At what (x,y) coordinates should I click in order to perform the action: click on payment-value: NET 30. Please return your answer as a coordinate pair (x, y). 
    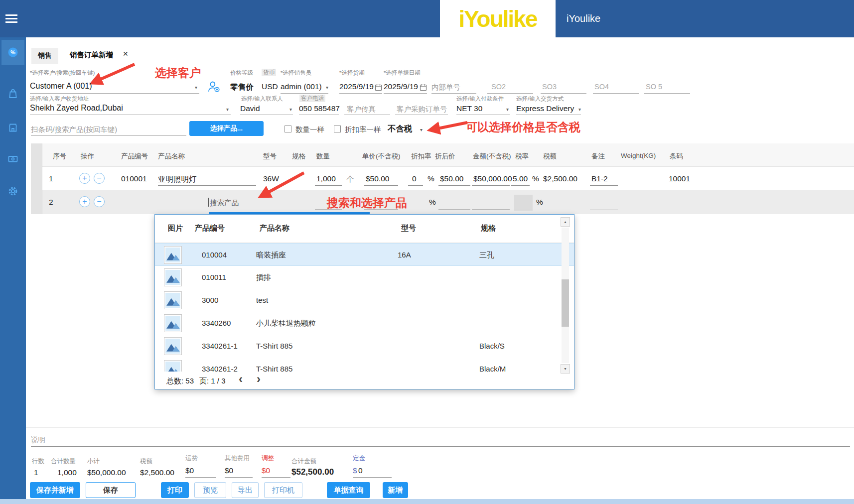
    Looking at the image, I should click on (469, 109).